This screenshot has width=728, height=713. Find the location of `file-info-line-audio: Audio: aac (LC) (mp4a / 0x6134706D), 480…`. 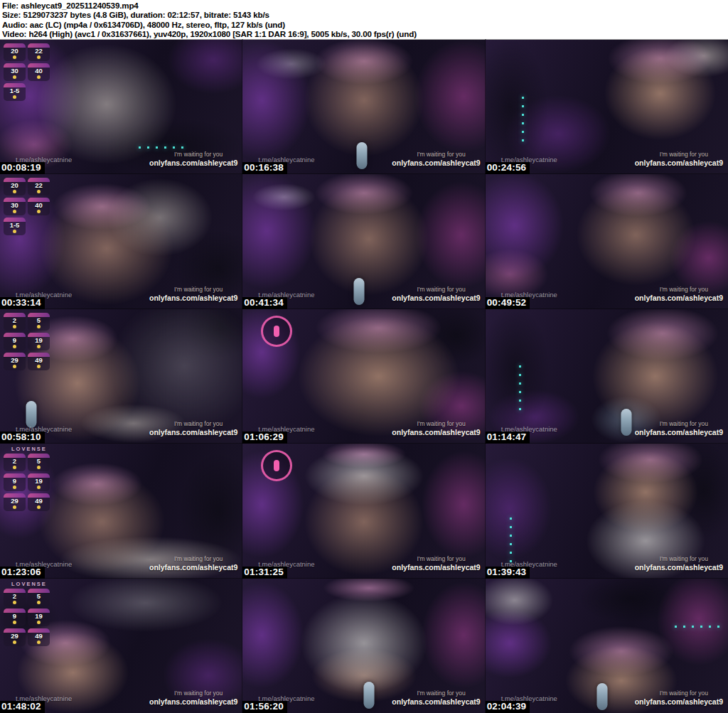

file-info-line-audio: Audio: aac (LC) (mp4a / 0x6134706D), 480… is located at coordinates (365, 24).